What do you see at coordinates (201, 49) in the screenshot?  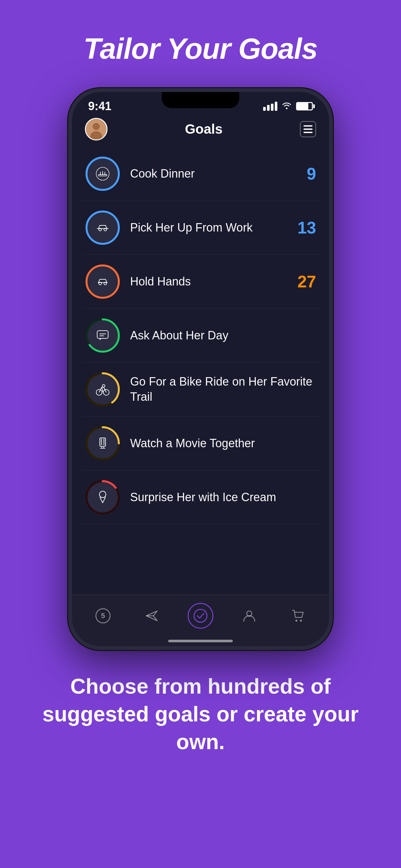 I see `page-title: Tailor Your Goals` at bounding box center [201, 49].